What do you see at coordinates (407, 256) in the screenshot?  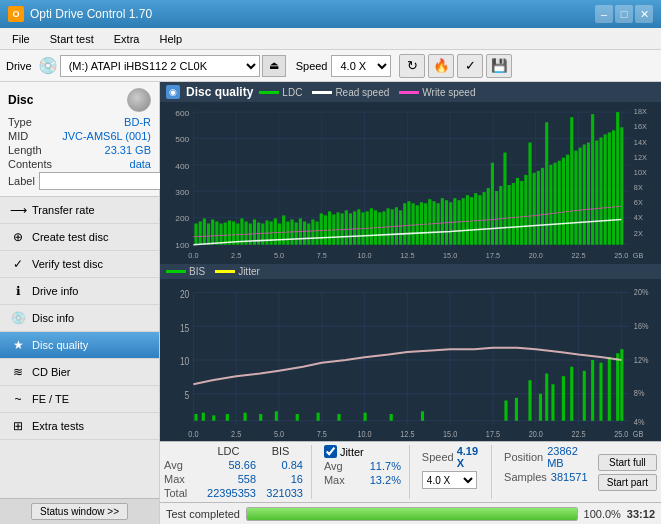 I see `svg-text: 12.5` at bounding box center [407, 256].